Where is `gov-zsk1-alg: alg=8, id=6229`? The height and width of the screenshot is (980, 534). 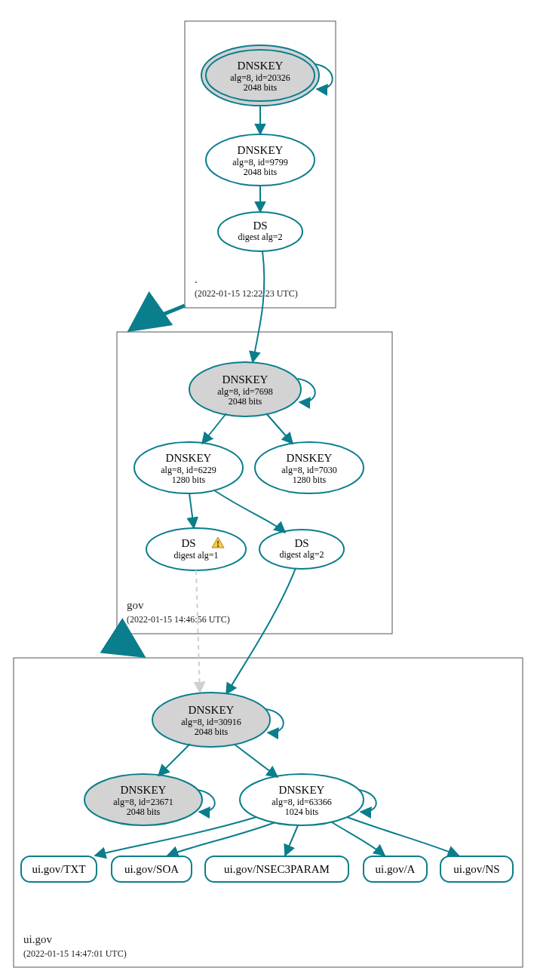 gov-zsk1-alg: alg=8, id=6229 is located at coordinates (189, 470).